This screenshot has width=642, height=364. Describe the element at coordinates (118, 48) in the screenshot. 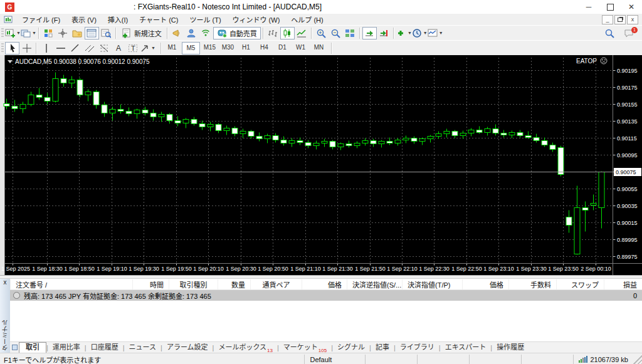

I see `text-tool-icon: A` at that location.